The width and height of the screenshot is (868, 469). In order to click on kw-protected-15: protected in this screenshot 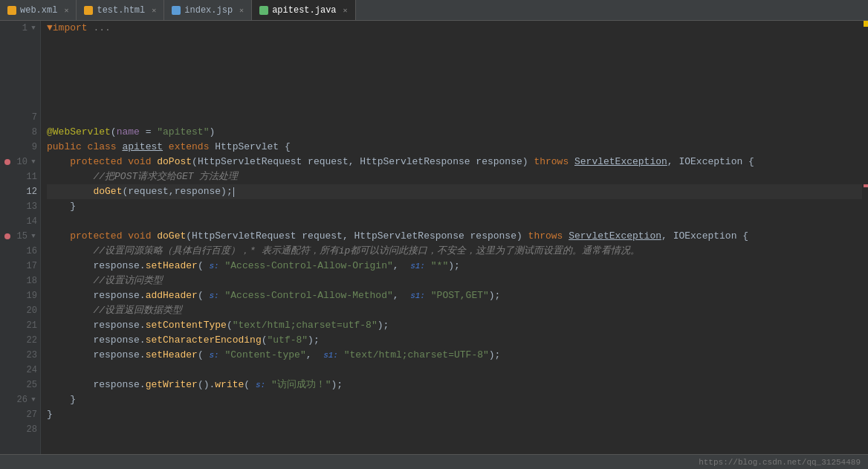, I will do `click(99, 236)`.